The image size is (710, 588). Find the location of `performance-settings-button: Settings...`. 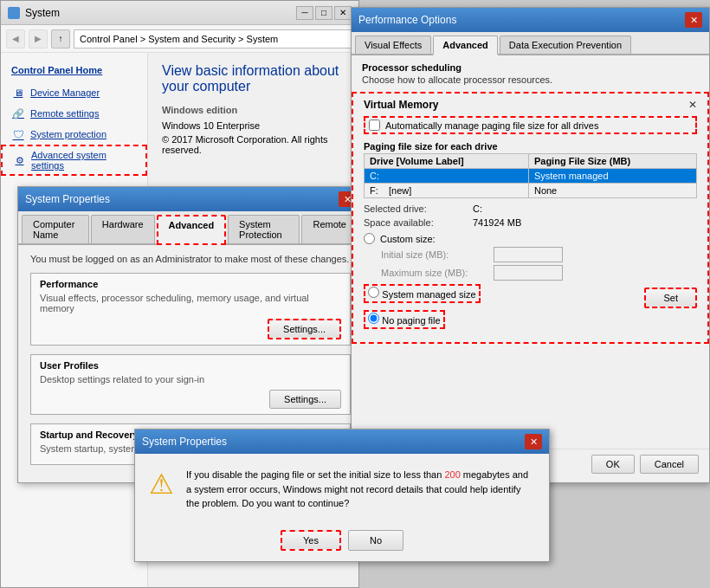

performance-settings-button: Settings... is located at coordinates (305, 329).